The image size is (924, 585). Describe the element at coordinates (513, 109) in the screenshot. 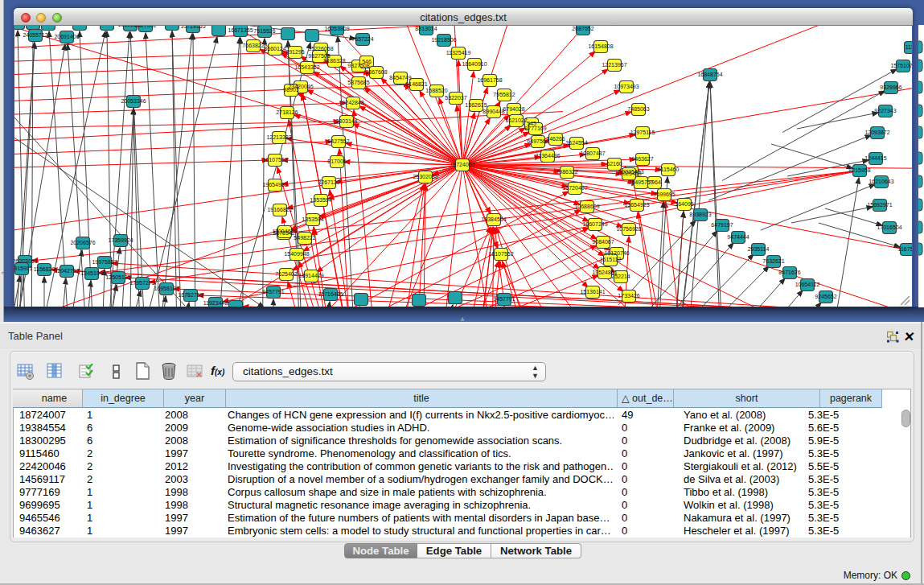

I see `svg-text: 6794028` at that location.